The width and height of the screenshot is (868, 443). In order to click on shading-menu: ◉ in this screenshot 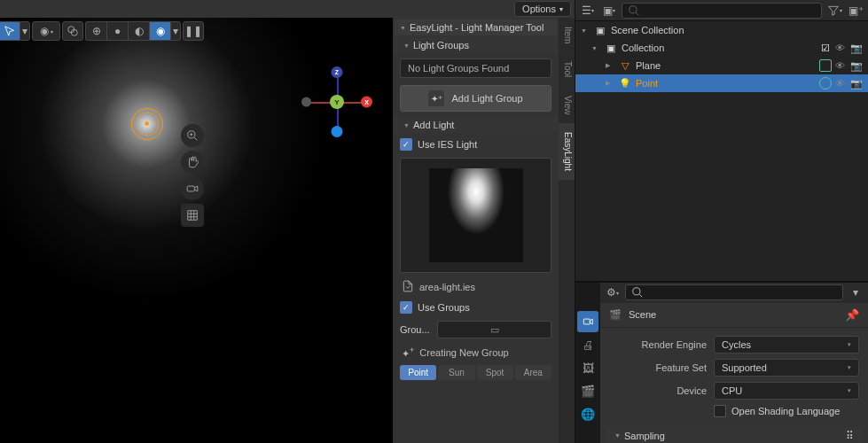, I will do `click(46, 31)`.